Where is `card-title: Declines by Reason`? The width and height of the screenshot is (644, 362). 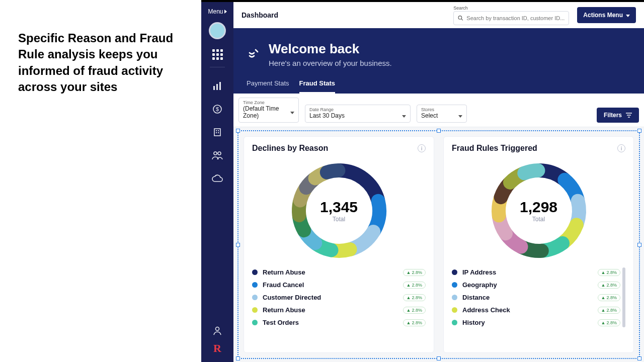 card-title: Declines by Reason is located at coordinates (290, 148).